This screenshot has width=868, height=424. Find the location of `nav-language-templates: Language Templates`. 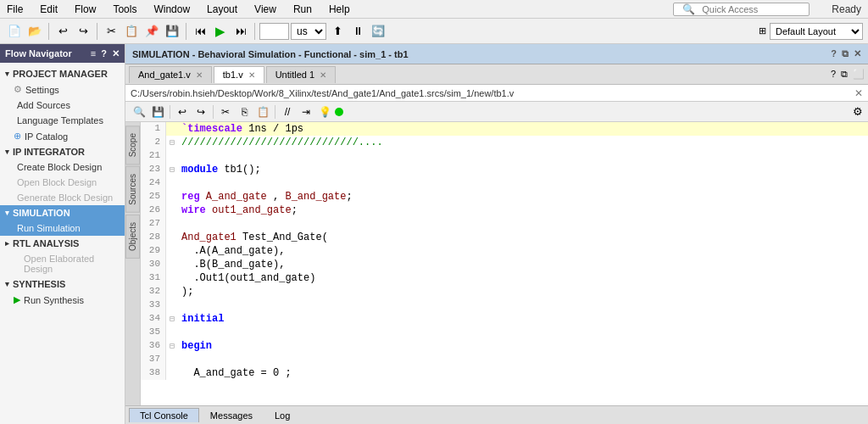

nav-language-templates: Language Templates is located at coordinates (63, 120).